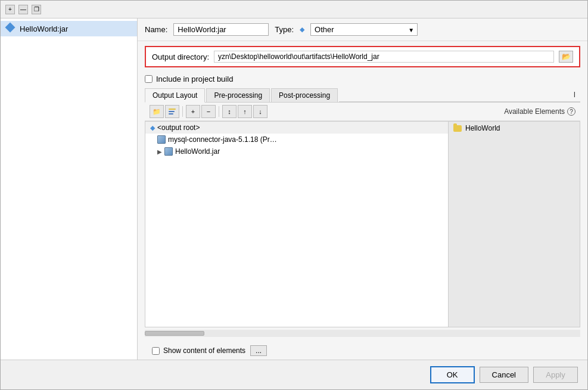 The height and width of the screenshot is (390, 588). Describe the element at coordinates (229, 112) in the screenshot. I see `toolbar-sort-btn: ↕` at that location.